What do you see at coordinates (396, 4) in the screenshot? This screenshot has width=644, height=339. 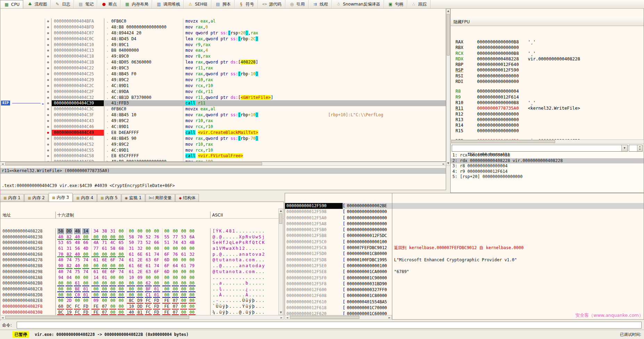 I see `toolbar-tab-句柄: ▣句柄` at bounding box center [396, 4].